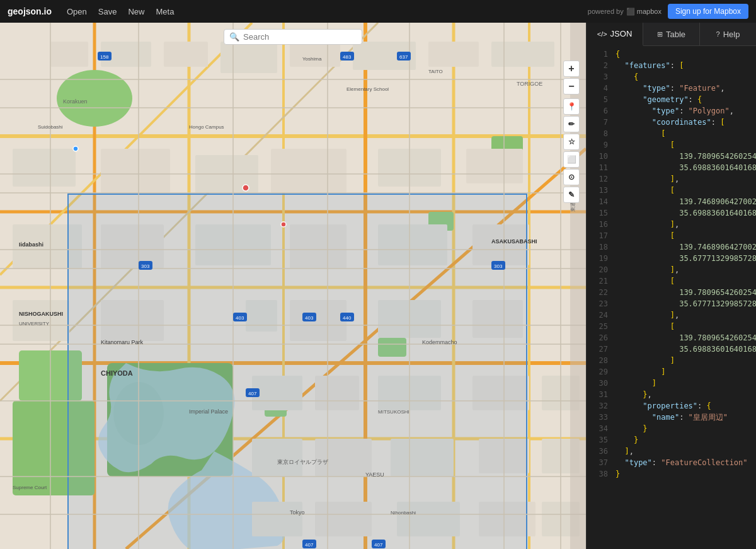 Image resolution: width=756 pixels, height=549 pixels. I want to click on code-line: 33 "name": "皇居周辺", so click(672, 417).